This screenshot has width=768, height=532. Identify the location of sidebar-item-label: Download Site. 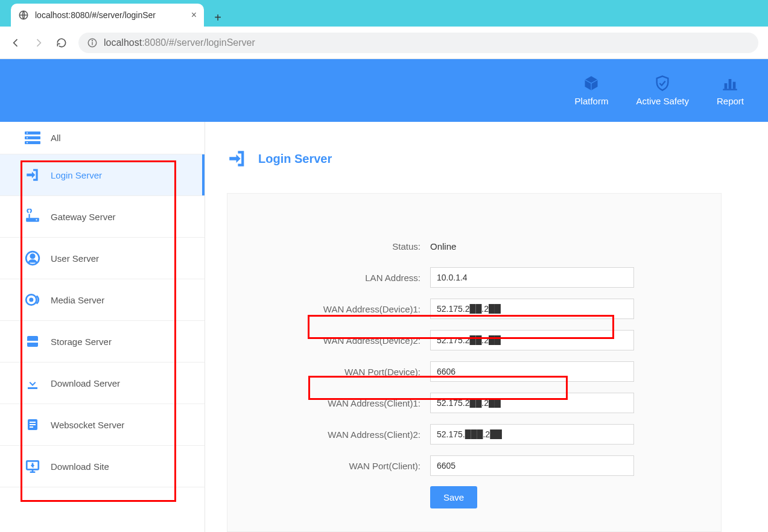
(80, 467).